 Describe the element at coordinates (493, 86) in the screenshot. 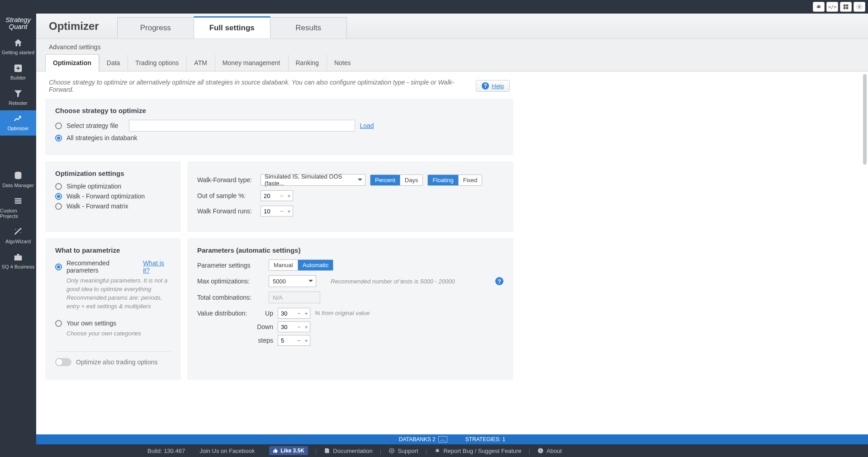

I see `help-button: ? Help` at that location.